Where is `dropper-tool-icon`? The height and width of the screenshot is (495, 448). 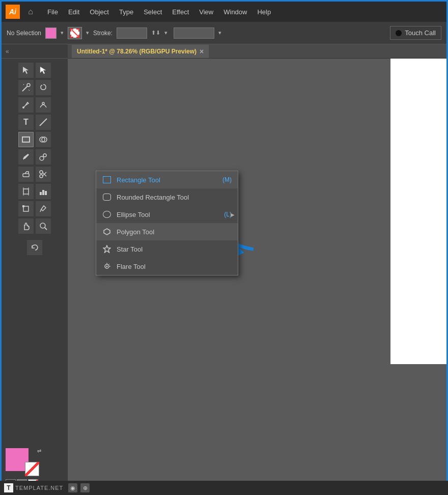
dropper-tool-icon is located at coordinates (43, 209).